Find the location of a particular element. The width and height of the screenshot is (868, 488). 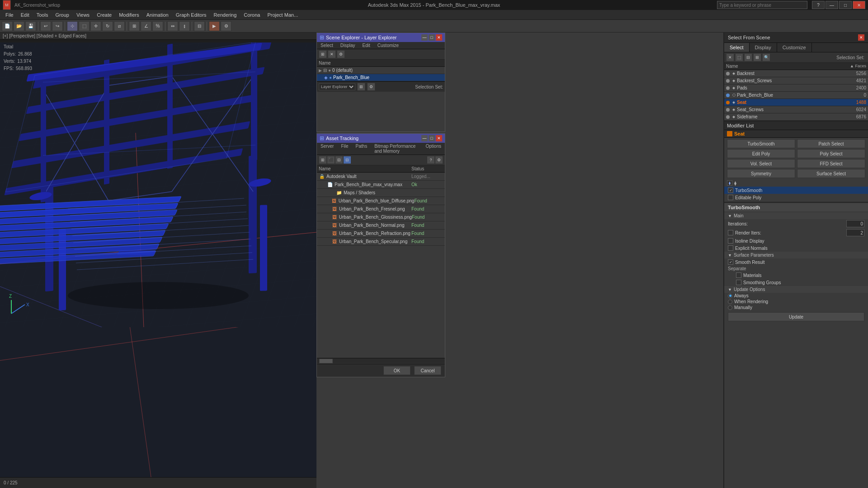

se-footer-btn2: ⚙ is located at coordinates (371, 87).